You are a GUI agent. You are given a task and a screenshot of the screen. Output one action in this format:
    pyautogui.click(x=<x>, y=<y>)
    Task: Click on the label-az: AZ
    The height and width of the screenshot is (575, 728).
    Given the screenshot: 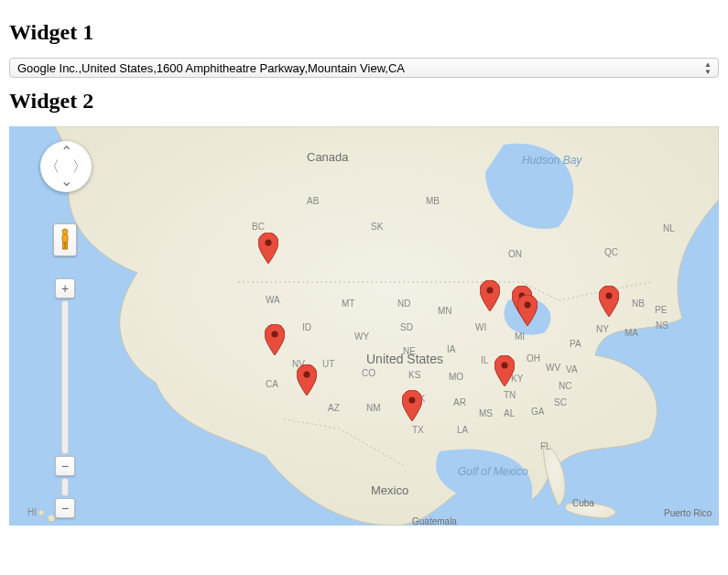 What is the action you would take?
    pyautogui.click(x=333, y=408)
    